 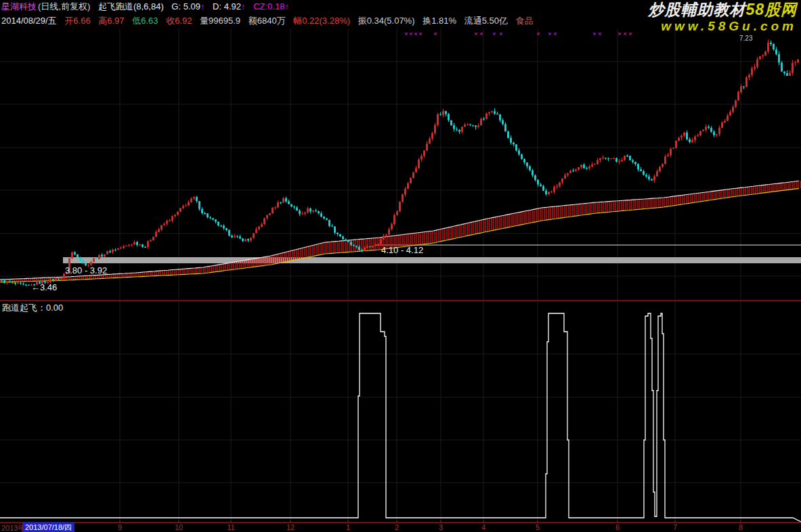 I want to click on svg-text: 1, so click(x=348, y=527).